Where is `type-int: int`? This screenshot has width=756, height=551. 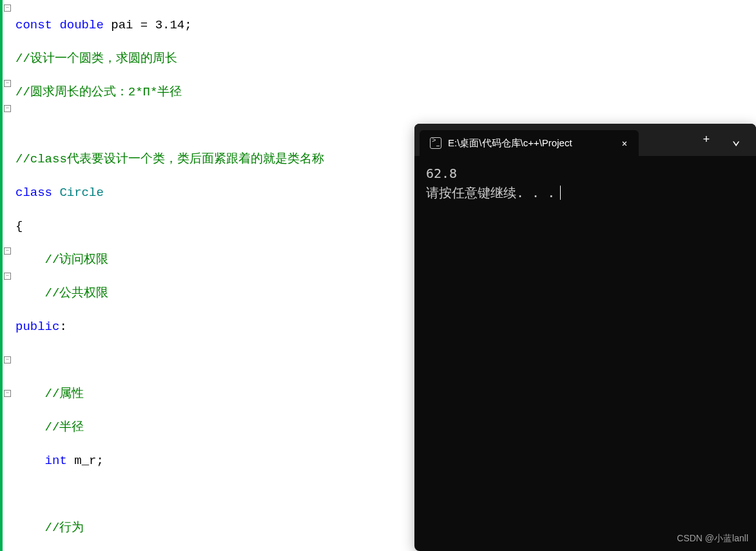 type-int: int is located at coordinates (41, 461).